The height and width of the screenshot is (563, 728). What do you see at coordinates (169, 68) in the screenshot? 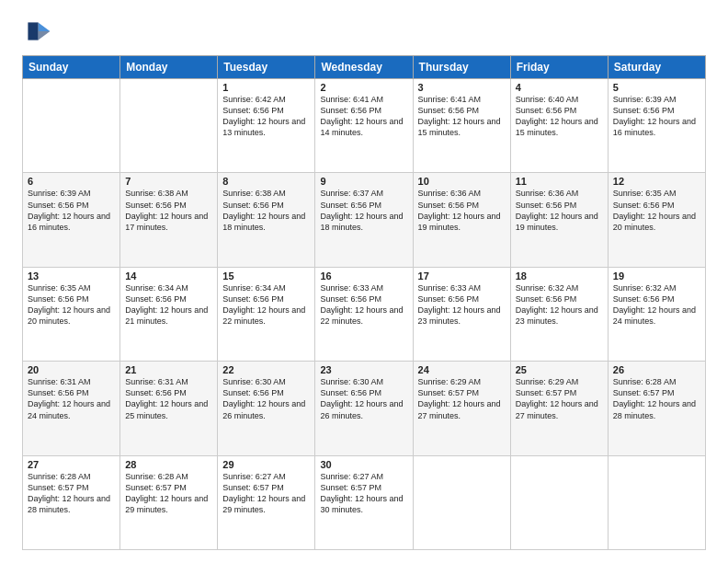
I see `col-header-monday: Monday` at bounding box center [169, 68].